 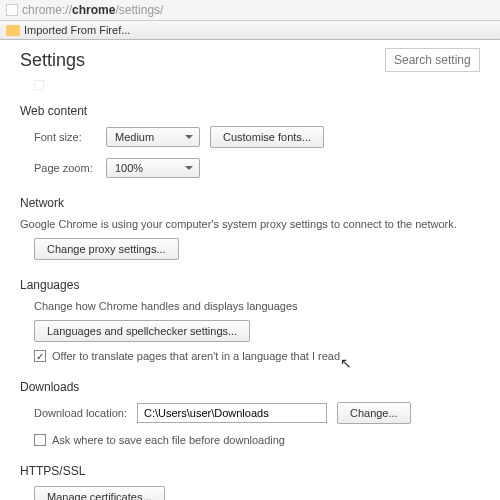 What do you see at coordinates (77, 30) in the screenshot?
I see `bookmark-item: Imported From Firef...` at bounding box center [77, 30].